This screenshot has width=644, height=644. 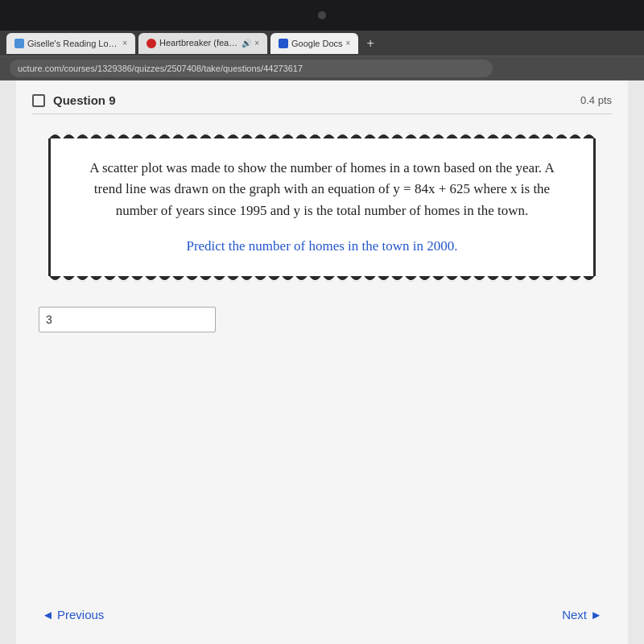 I want to click on tab1-favicon, so click(x=19, y=43).